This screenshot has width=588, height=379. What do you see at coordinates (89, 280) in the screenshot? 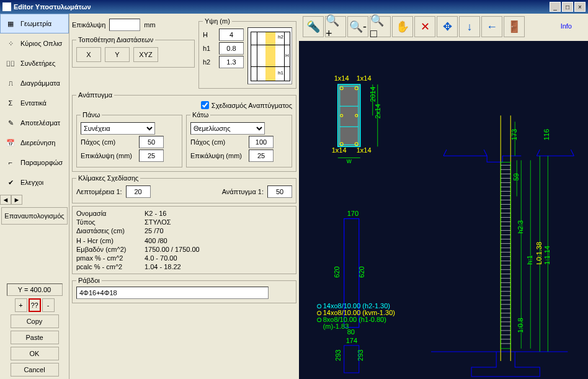
I see `bars-legend: Ράβδοι` at bounding box center [89, 280].